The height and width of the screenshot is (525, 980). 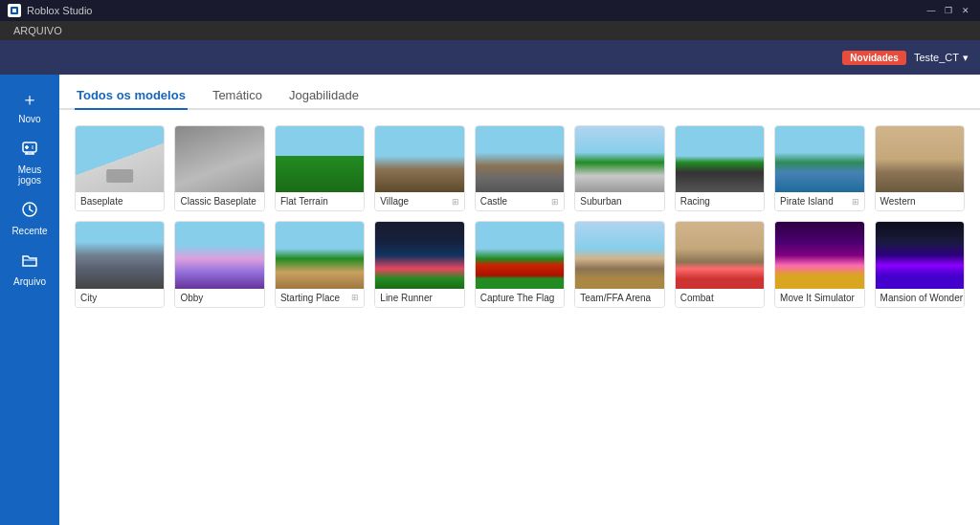 I want to click on template-label-village: Village⊞, so click(x=419, y=201).